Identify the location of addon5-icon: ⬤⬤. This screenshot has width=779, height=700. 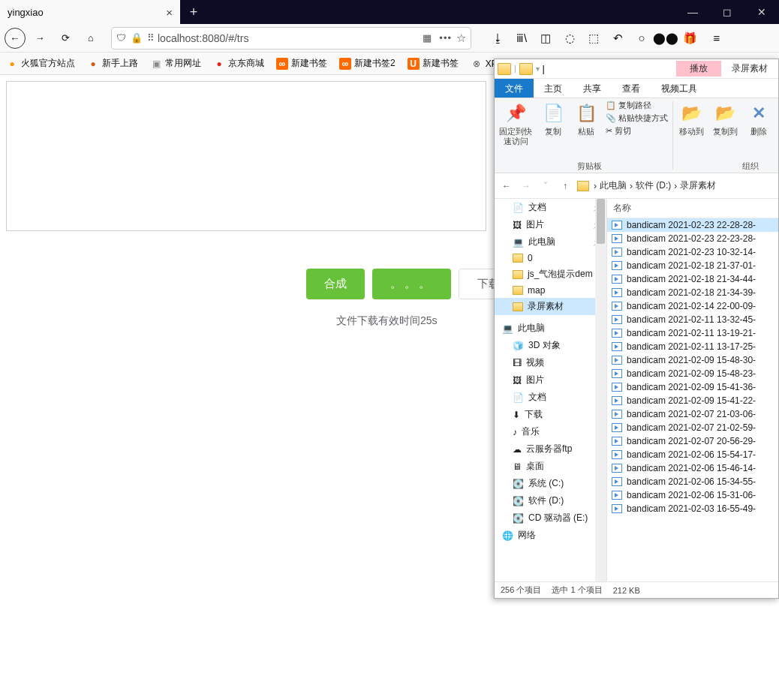
(666, 38).